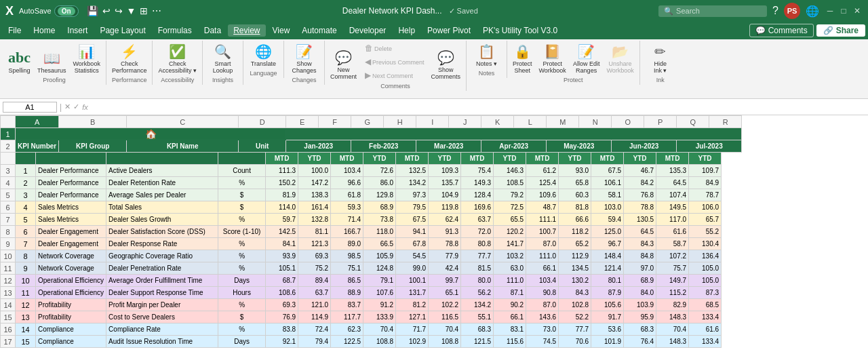 The height and width of the screenshot is (354, 868). What do you see at coordinates (26, 342) in the screenshot?
I see `kpi-num-15: 15` at bounding box center [26, 342].